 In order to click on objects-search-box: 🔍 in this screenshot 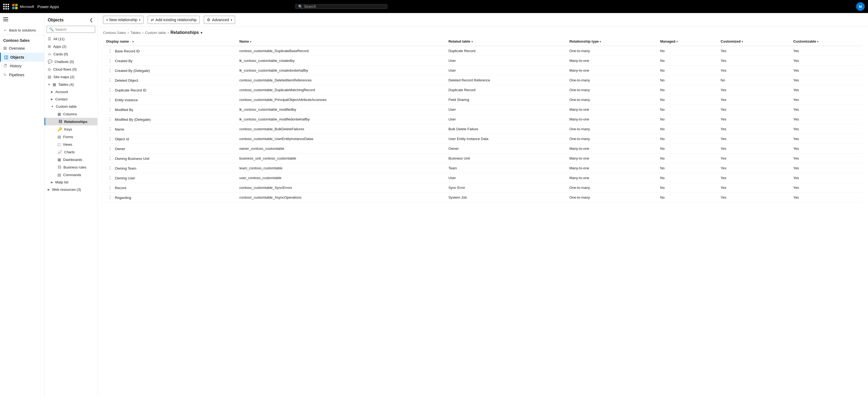, I will do `click(71, 29)`.